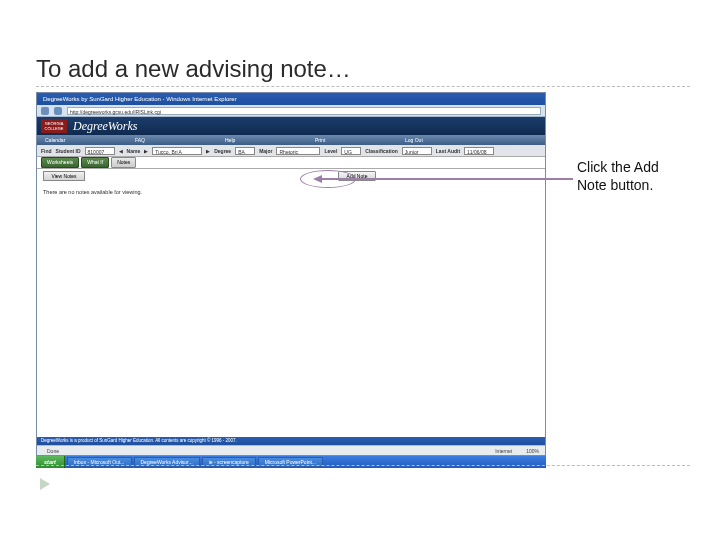 The image size is (720, 540). What do you see at coordinates (632, 176) in the screenshot?
I see `callout-text: Click the Add Note button.` at bounding box center [632, 176].